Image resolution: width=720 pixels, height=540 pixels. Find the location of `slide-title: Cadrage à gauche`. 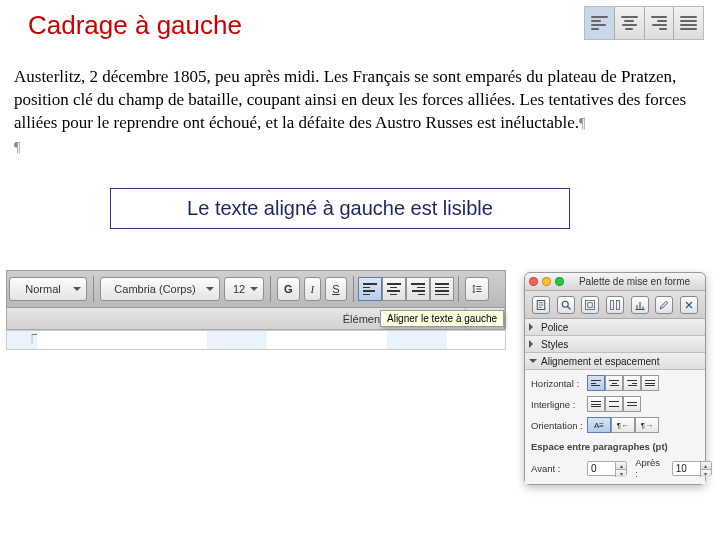

slide-title: Cadrage à gauche is located at coordinates (135, 26).